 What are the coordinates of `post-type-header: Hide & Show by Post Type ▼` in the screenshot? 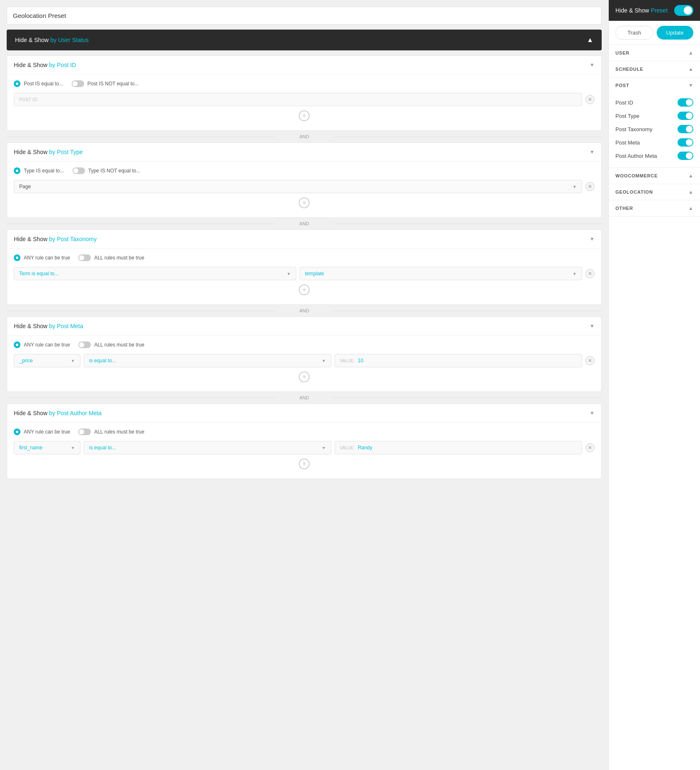 It's located at (304, 152).